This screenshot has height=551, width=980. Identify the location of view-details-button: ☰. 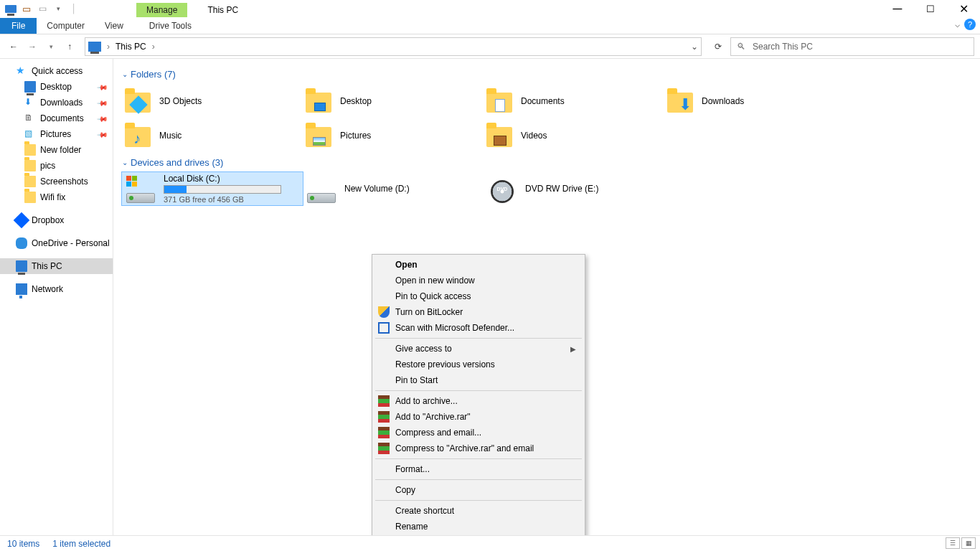
(953, 543).